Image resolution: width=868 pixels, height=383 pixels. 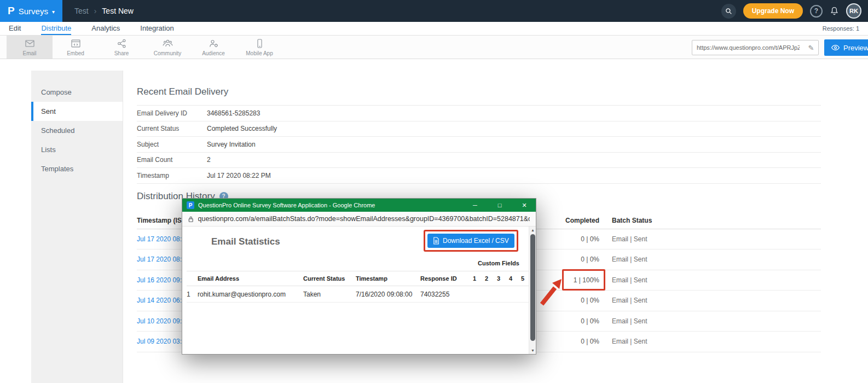 I want to click on col-timestamp: Timestamp, so click(x=388, y=278).